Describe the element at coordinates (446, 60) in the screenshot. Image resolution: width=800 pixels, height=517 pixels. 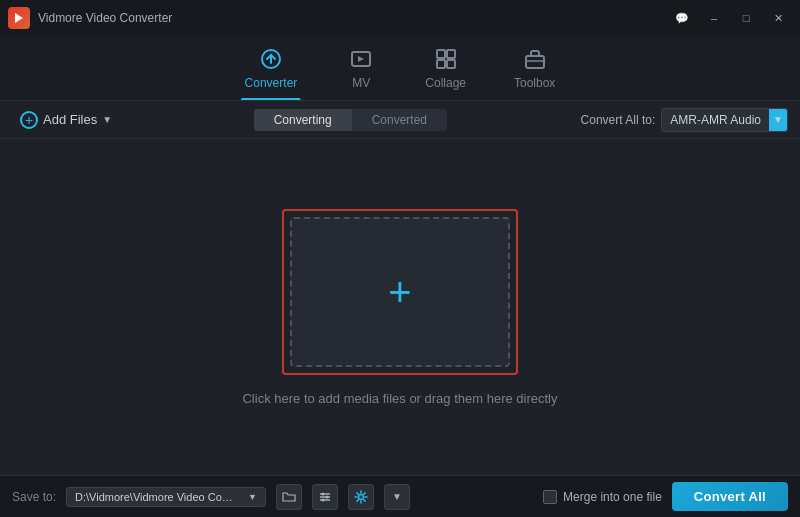
I see `collage-icon` at that location.